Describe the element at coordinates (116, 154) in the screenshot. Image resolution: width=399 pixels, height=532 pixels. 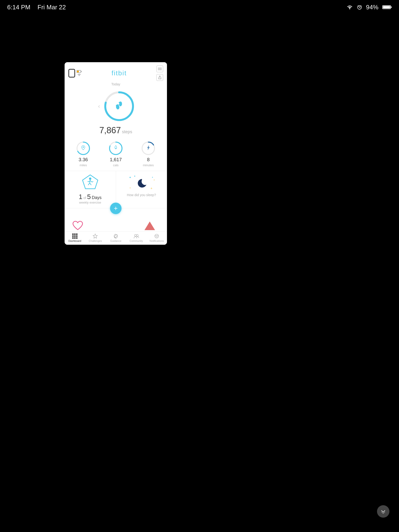
I see `cals-metric: 1,617 cals` at that location.